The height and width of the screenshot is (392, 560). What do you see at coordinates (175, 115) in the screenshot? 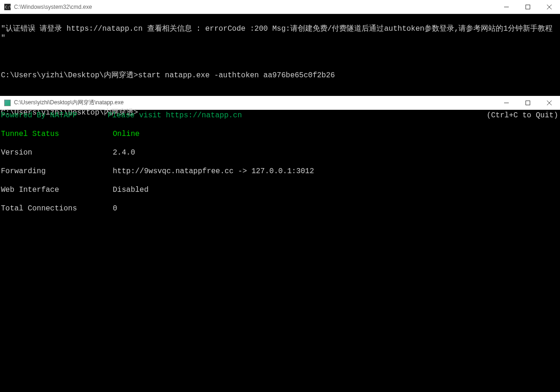
I see `natapp-visit-text: Please visit https://natapp.cn` at bounding box center [175, 115].